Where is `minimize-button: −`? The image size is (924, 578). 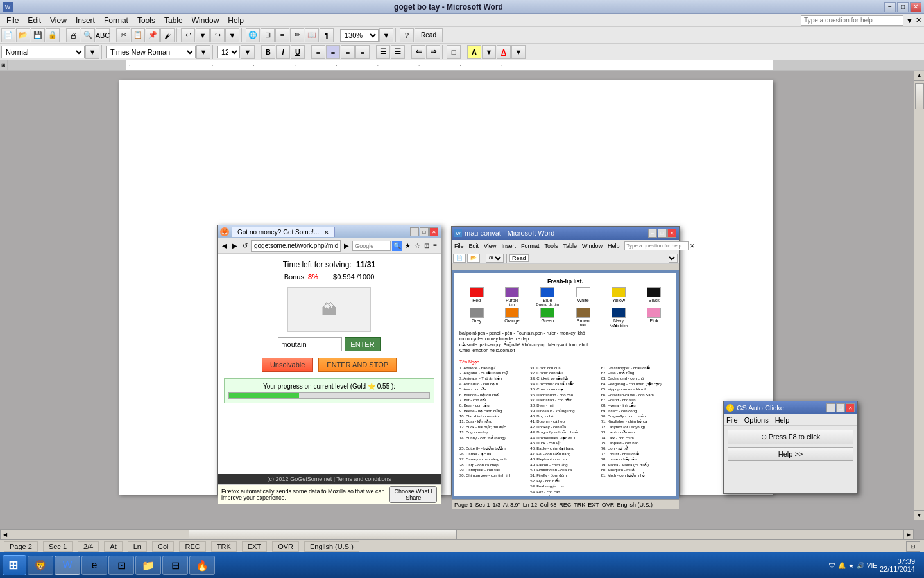
minimize-button: − is located at coordinates (890, 7).